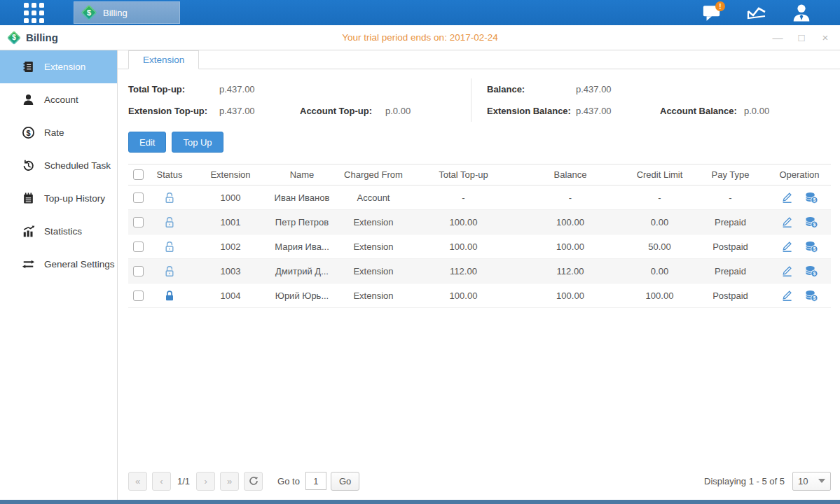 The image size is (840, 504). Describe the element at coordinates (464, 295) in the screenshot. I see `row-total-topup: 100.00` at that location.